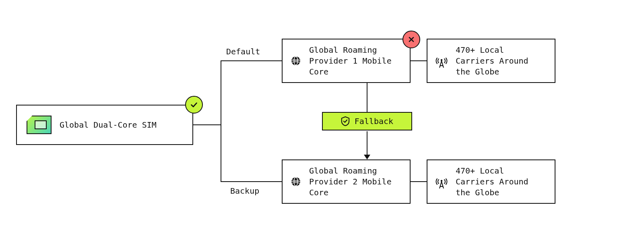 The image size is (644, 240). I want to click on check-icon, so click(194, 105).